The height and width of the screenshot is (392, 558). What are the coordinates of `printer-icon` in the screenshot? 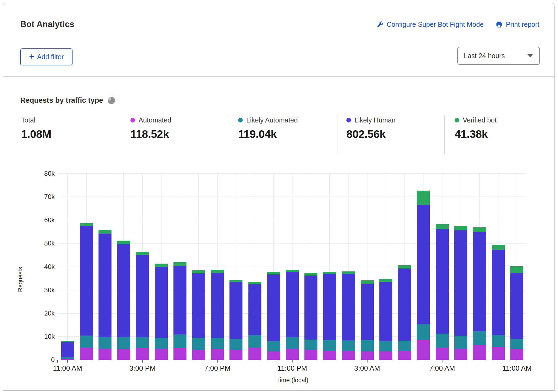 It's located at (499, 24).